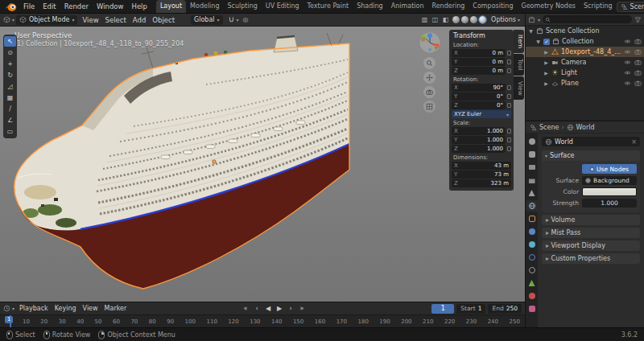 This screenshot has height=341, width=644. I want to click on scene-selector: Scene ×, so click(630, 6).